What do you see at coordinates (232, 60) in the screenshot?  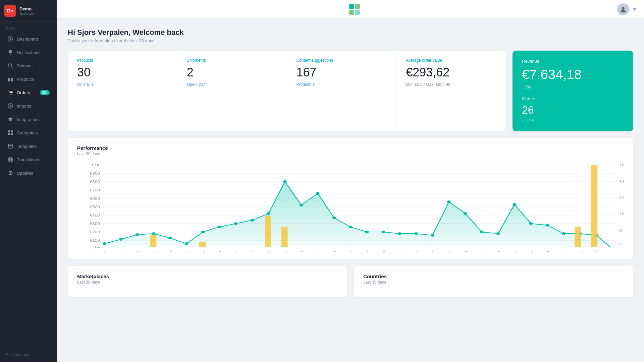 I see `shipments-stat-label: Shipments` at bounding box center [232, 60].